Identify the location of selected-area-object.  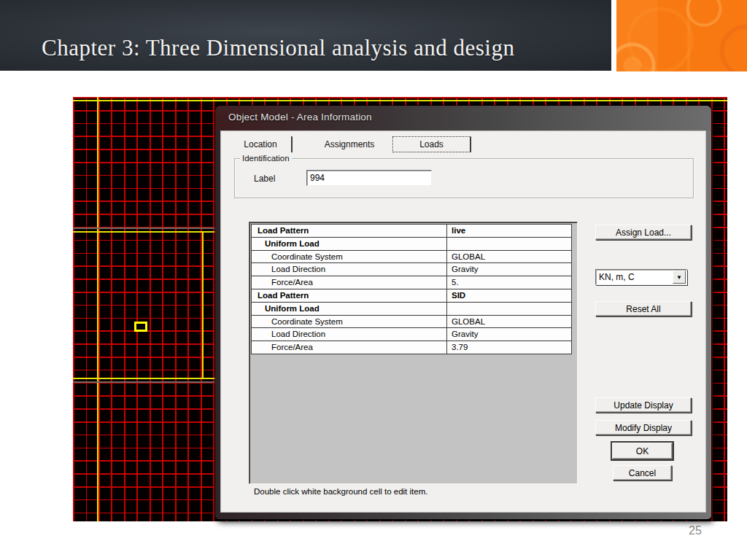
(141, 327).